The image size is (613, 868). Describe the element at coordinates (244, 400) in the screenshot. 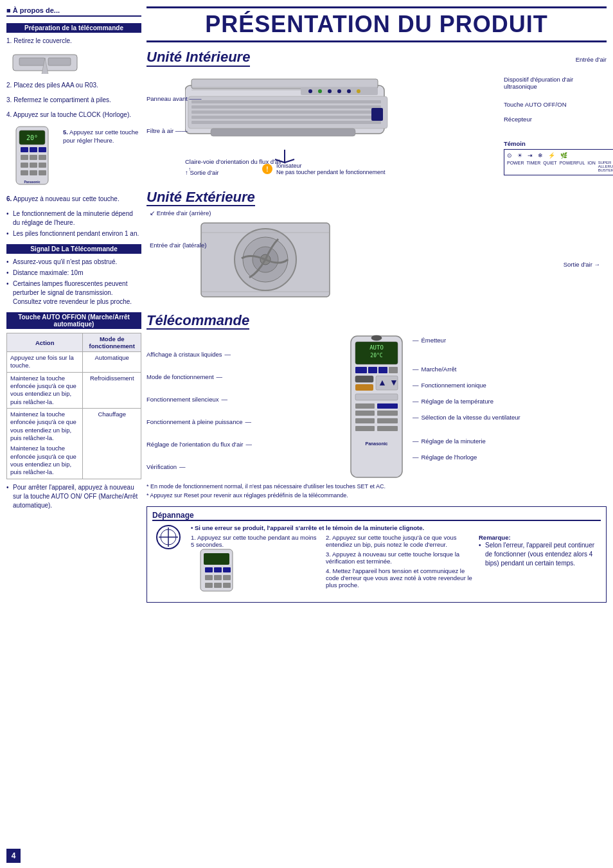

I see `tc-label-silencieux: Fonctionnement silencieux —` at that location.